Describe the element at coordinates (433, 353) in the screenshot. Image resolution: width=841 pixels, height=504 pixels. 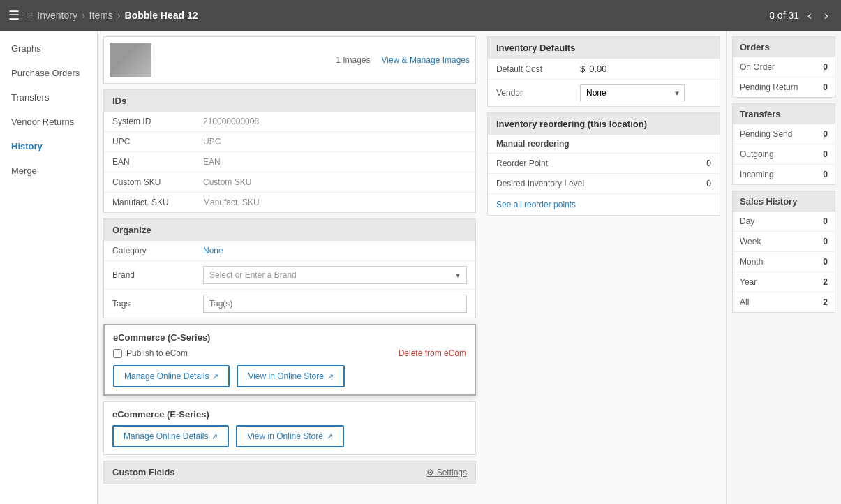
I see `delete-from-ecom-link: Delete from eCom` at that location.